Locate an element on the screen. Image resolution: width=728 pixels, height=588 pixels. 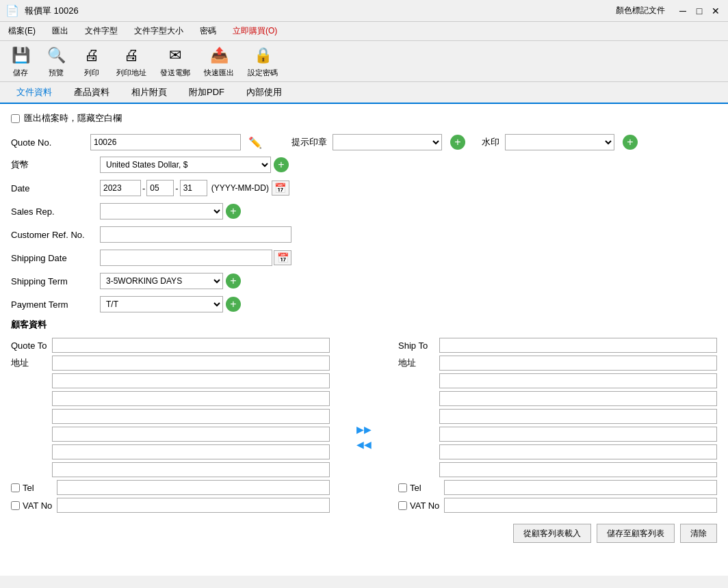
vat-row: VAT No is located at coordinates (170, 505).